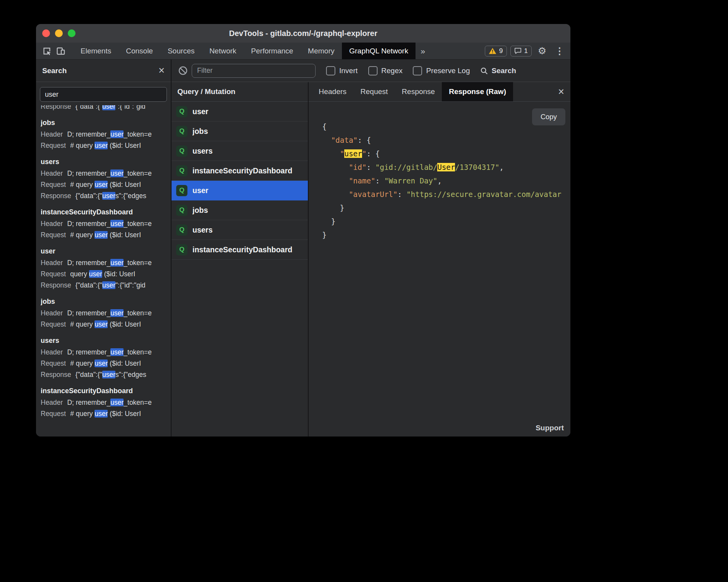 The width and height of the screenshot is (728, 582). What do you see at coordinates (446, 221) in the screenshot?
I see `json-line: }` at bounding box center [446, 221].